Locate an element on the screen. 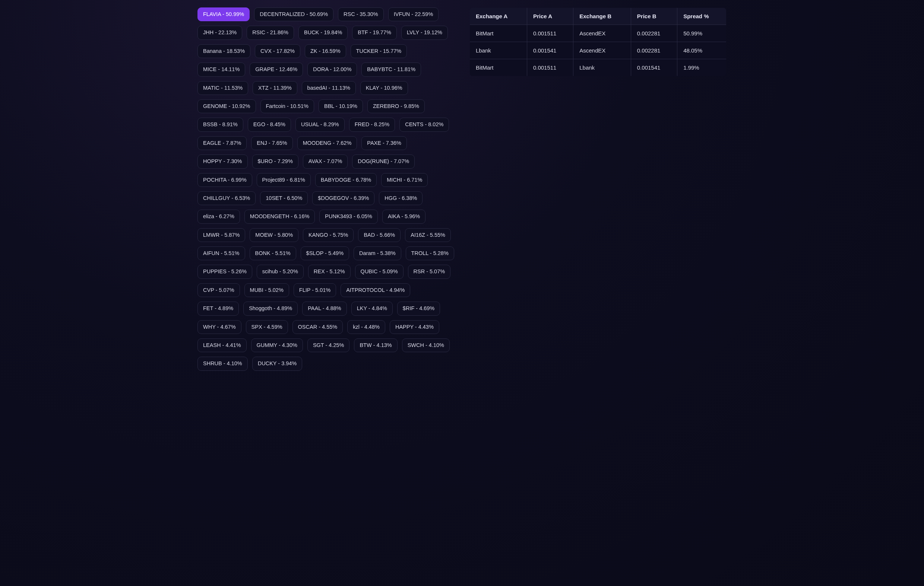  token-chip: BTW - 4.13% is located at coordinates (375, 345).